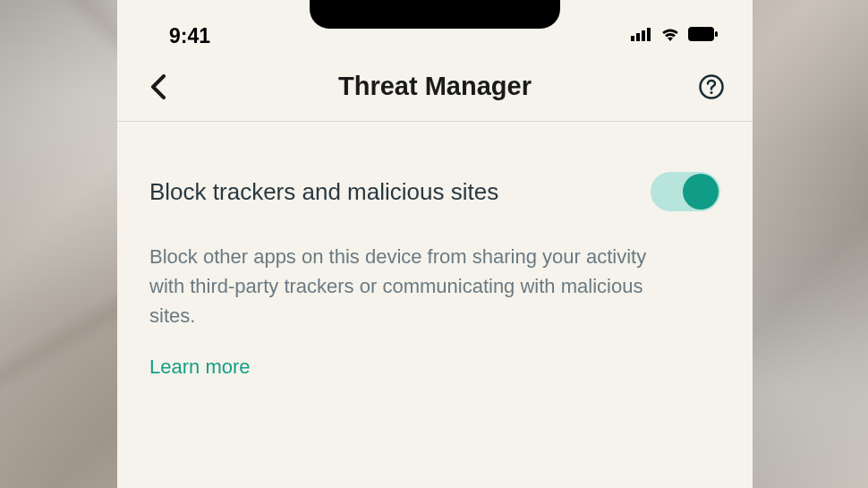  Describe the element at coordinates (190, 36) in the screenshot. I see `status-time: 9:41` at that location.